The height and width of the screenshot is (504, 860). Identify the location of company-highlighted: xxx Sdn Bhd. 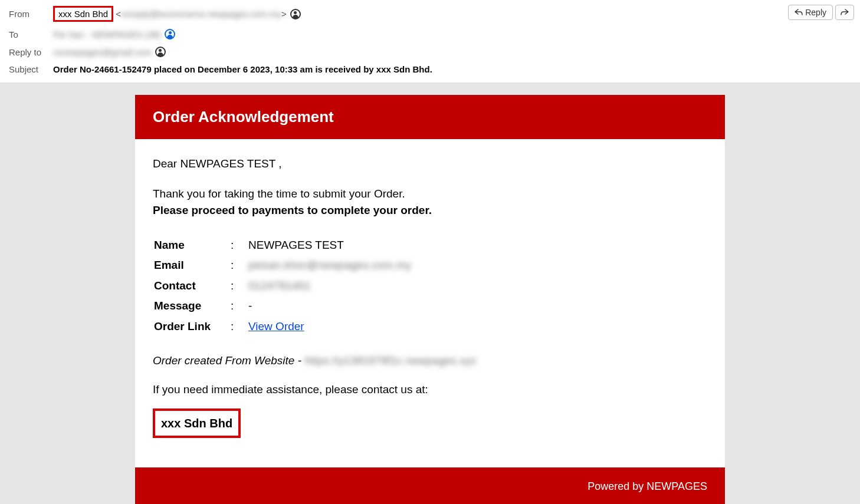
(197, 423).